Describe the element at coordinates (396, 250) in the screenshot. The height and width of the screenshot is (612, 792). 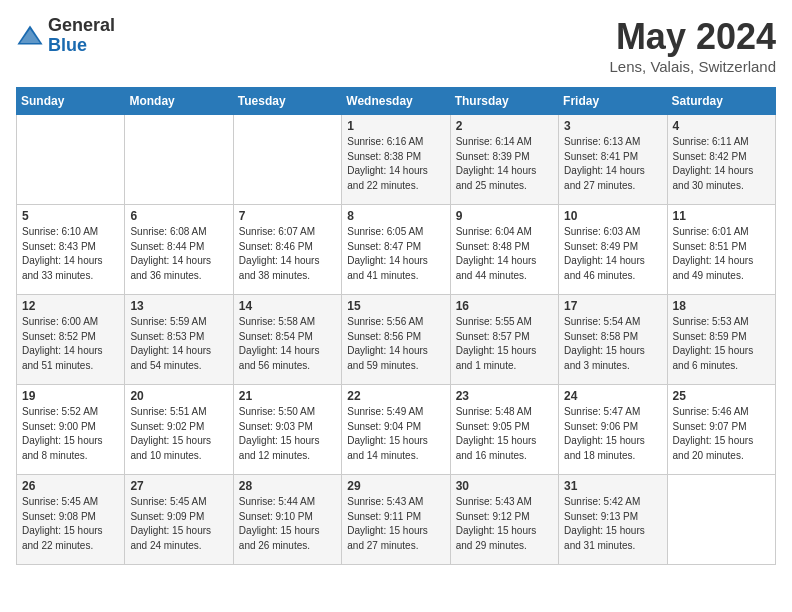
I see `week-row-2: 5Sunrise: 6:10 AM Sunset: 8:43 PM Daylig…` at that location.